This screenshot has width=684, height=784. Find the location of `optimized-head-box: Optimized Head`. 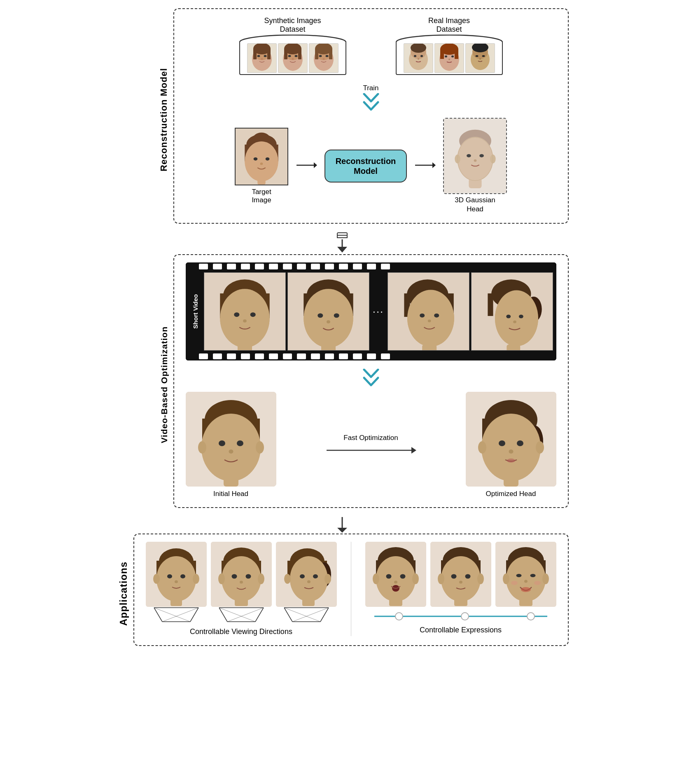

optimized-head-box: Optimized Head is located at coordinates (511, 445).